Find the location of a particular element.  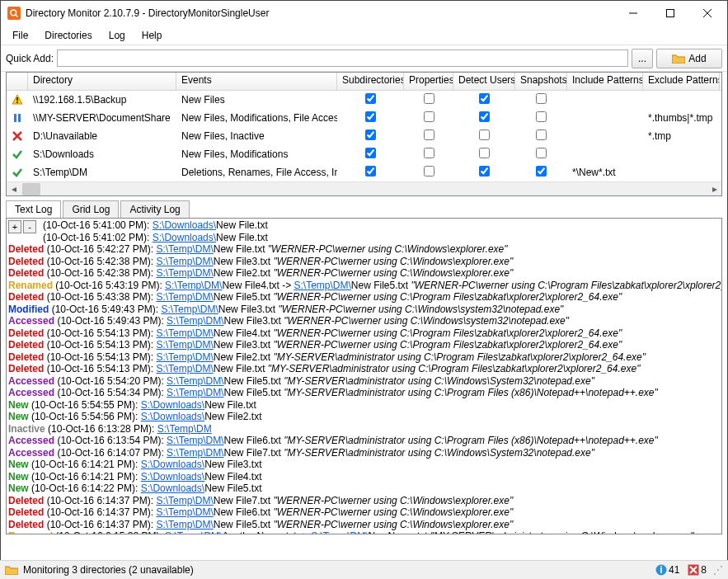

scroll-thumb is located at coordinates (31, 190).